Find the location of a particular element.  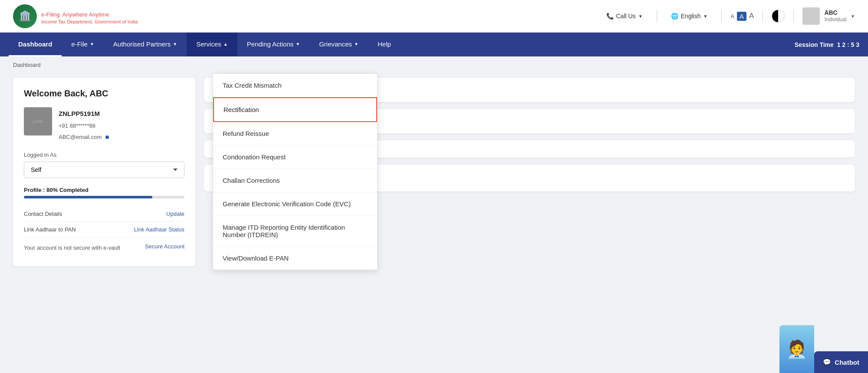

secure-account-text: Your account is not secure with e-vault is located at coordinates (72, 248).